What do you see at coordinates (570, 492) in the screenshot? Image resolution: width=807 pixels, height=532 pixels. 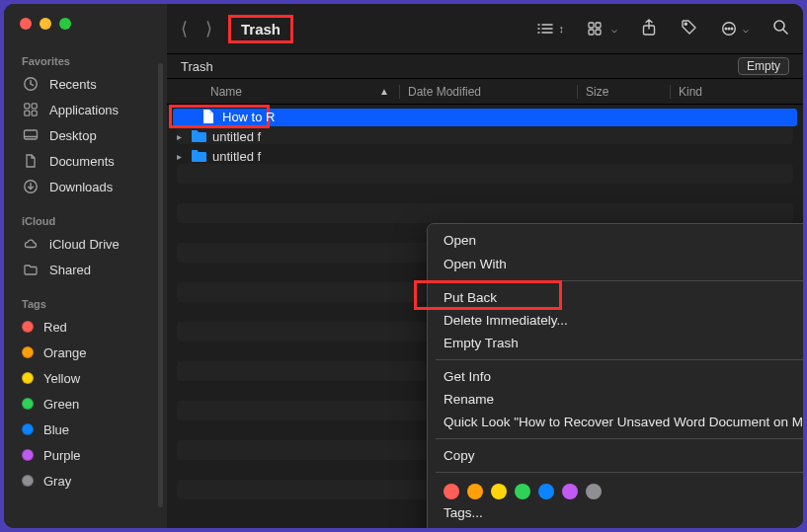 I see `ctx-tag-purple` at bounding box center [570, 492].